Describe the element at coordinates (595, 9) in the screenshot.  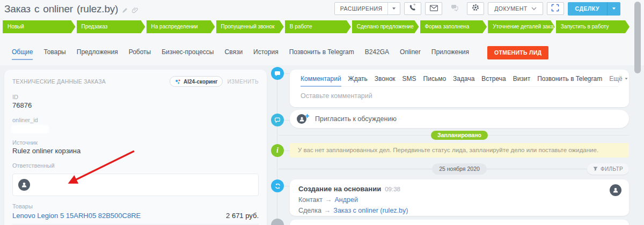
I see `deal-button: СДЕЛКУ` at that location.